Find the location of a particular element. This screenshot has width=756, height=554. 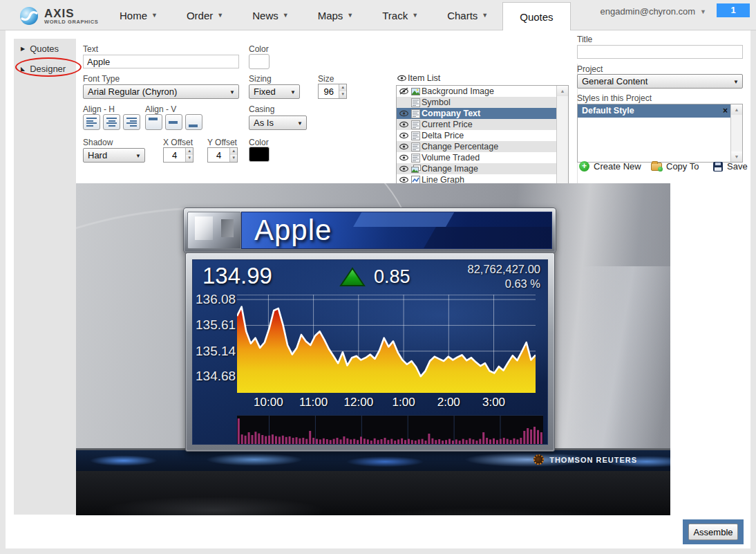

notification-badge: 1 is located at coordinates (733, 10).